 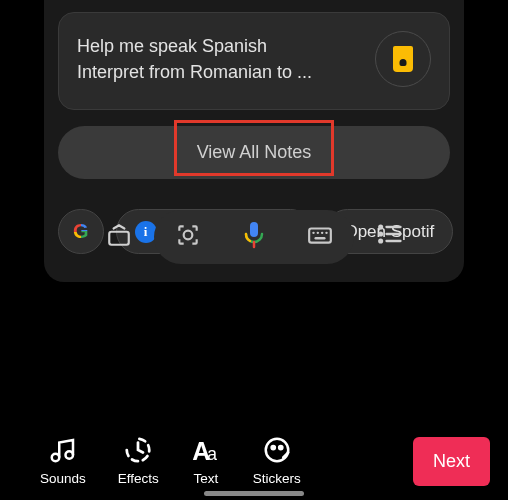 What do you see at coordinates (254, 237) in the screenshot?
I see `assistant-input-pill` at bounding box center [254, 237].